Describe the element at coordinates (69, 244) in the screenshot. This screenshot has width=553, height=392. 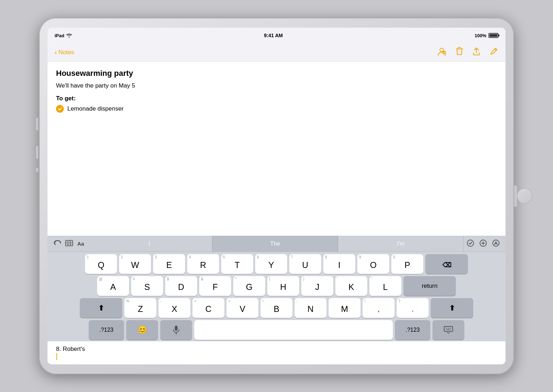
I see `keyboard-tools: Aa` at that location.